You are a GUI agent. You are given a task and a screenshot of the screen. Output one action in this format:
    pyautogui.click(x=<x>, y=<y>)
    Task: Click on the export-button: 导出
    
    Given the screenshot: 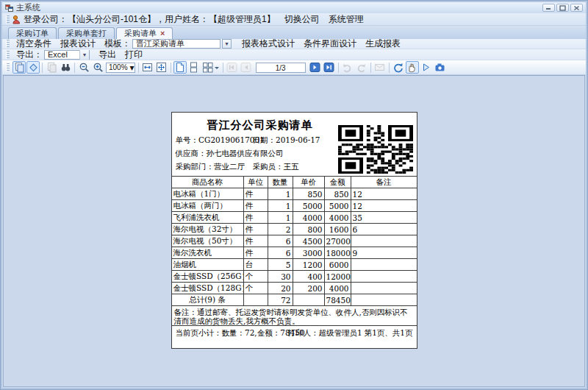 What is the action you would take?
    pyautogui.click(x=107, y=54)
    